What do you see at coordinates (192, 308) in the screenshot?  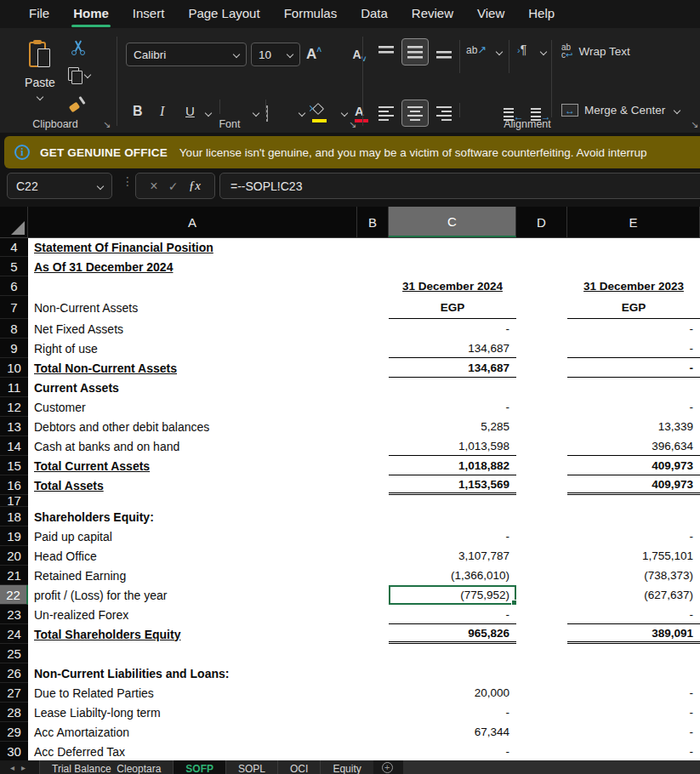 I see `cell-a7: Non-Current Assets` at bounding box center [192, 308].